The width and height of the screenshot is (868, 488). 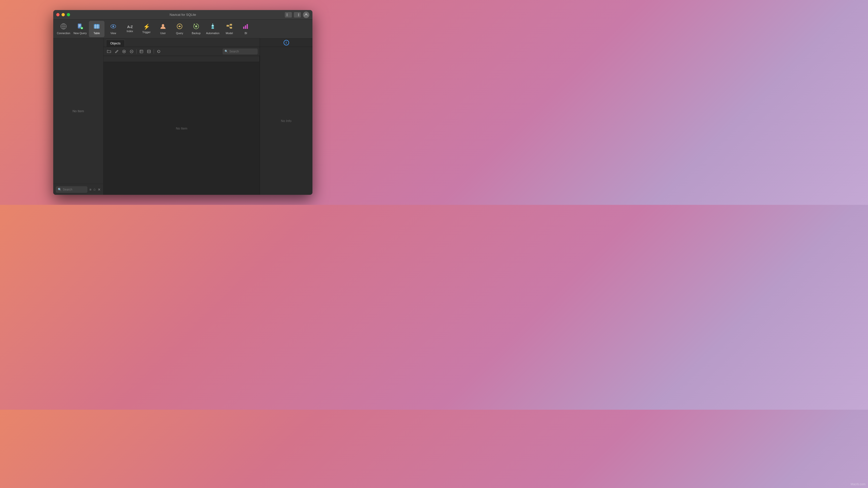 I want to click on toolbar-connection: Connection, so click(x=63, y=29).